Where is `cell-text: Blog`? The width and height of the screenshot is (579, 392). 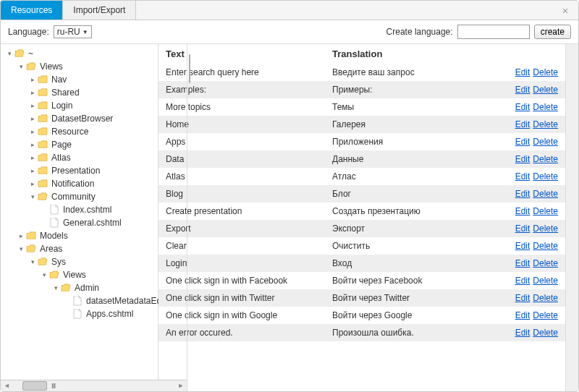 cell-text: Blog is located at coordinates (249, 194).